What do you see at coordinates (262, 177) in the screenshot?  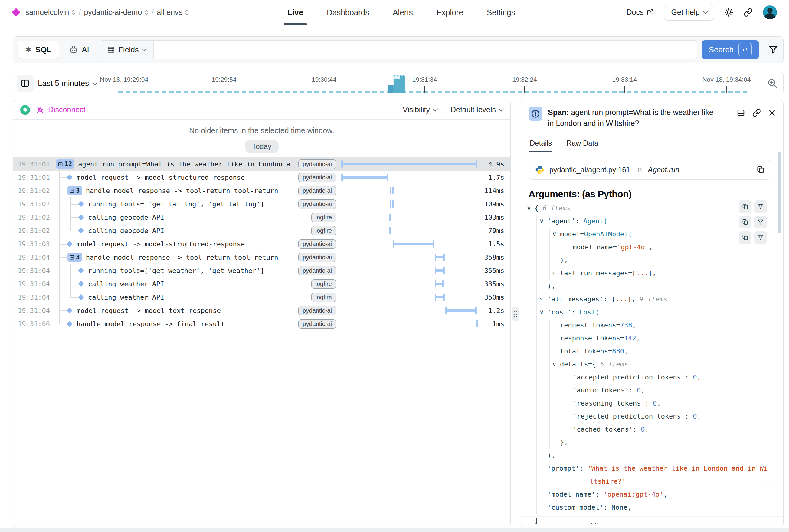 I see `trace-row: 19:31:01model request -> model-structure…` at bounding box center [262, 177].